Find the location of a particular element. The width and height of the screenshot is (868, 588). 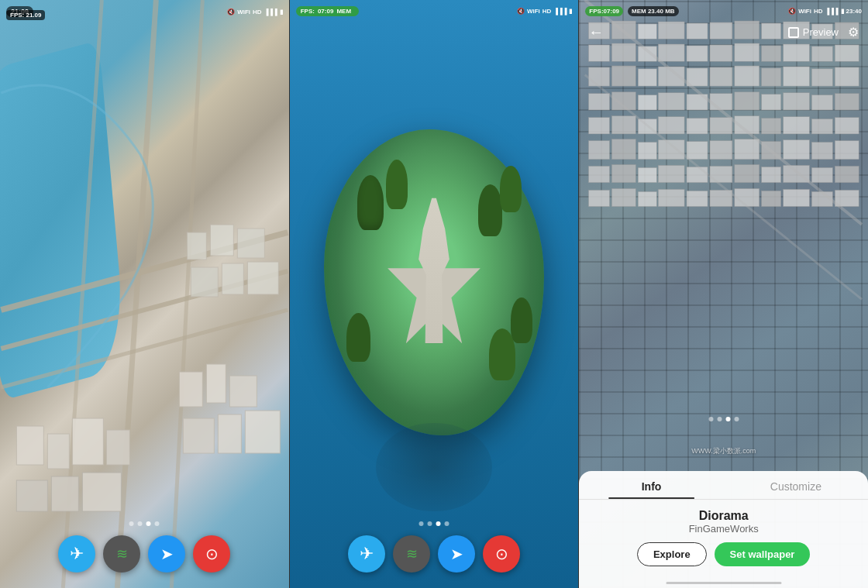

set-wallpaper-button: Set wallpaper is located at coordinates (763, 555).